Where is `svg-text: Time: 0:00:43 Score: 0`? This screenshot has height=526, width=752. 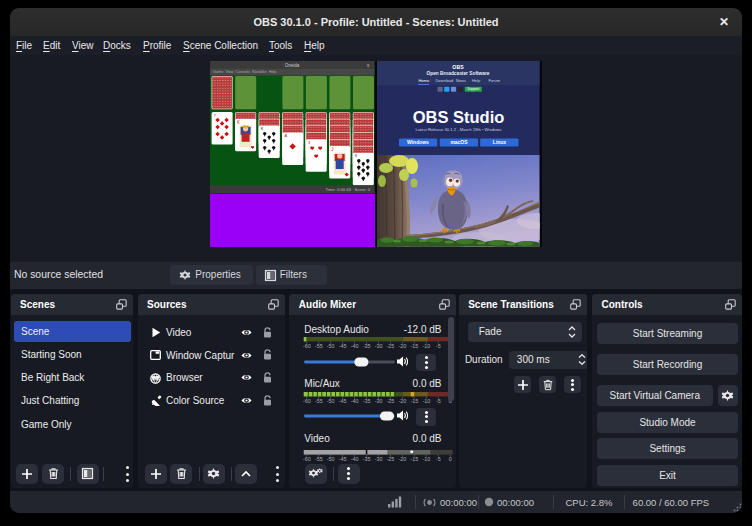 svg-text: Time: 0:00:43 Score: 0 is located at coordinates (348, 190).